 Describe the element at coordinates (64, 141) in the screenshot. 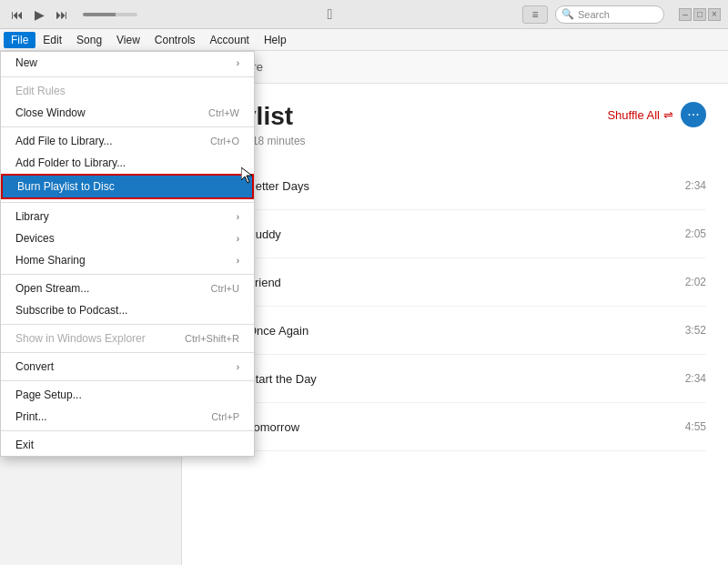

I see `menu-item-label: Add File to Library...` at that location.